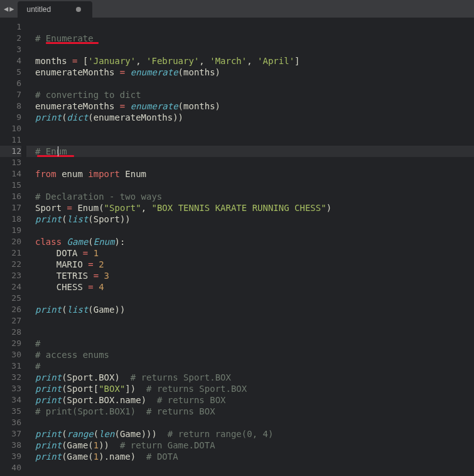  What do you see at coordinates (58, 151) in the screenshot?
I see `text-cursor` at bounding box center [58, 151].